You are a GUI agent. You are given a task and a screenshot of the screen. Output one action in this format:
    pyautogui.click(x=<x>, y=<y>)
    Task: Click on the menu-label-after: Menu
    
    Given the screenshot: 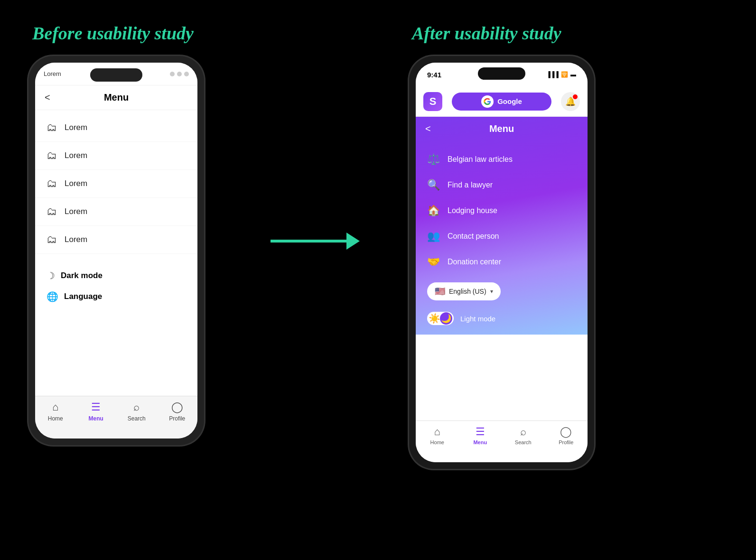 What is the action you would take?
    pyautogui.click(x=480, y=442)
    